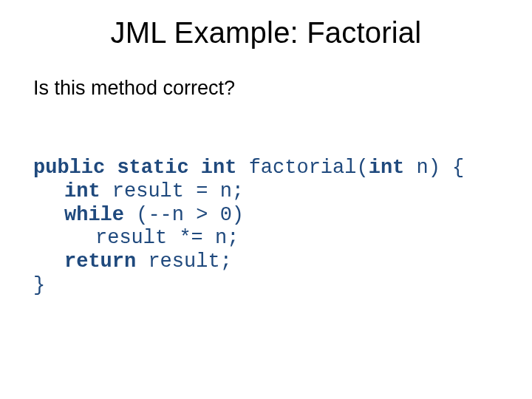 This screenshot has height=399, width=532. What do you see at coordinates (172, 191) in the screenshot?
I see `code-text: result = n;` at bounding box center [172, 191].